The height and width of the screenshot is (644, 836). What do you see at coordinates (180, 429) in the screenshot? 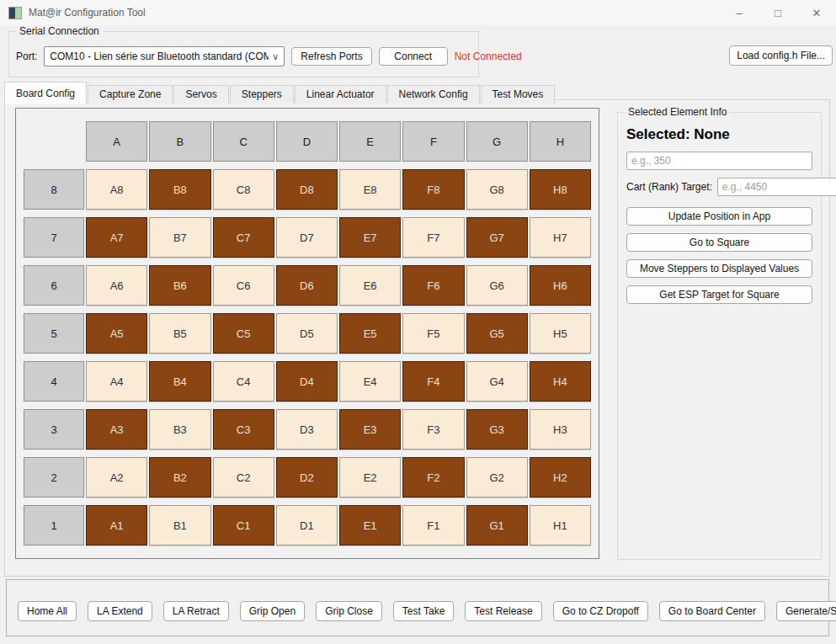
I see `square-b3: B3` at bounding box center [180, 429].